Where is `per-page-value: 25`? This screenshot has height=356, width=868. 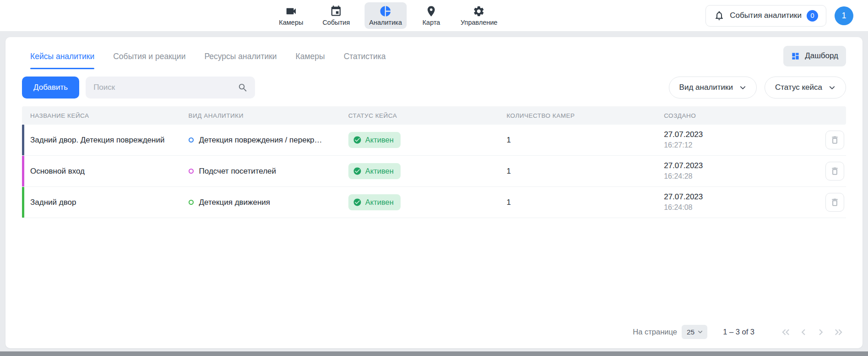
per-page-value: 25 is located at coordinates (690, 332).